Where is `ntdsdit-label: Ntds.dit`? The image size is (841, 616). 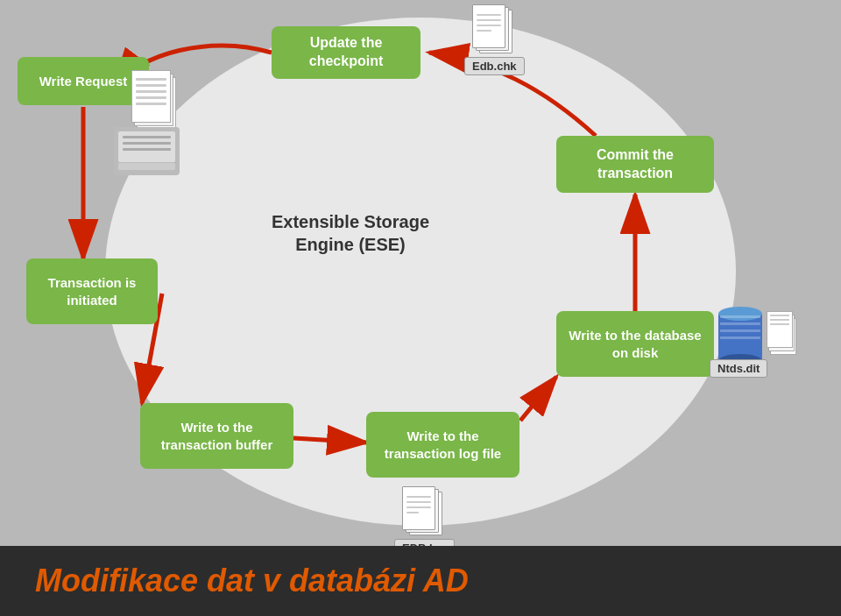 ntdsdit-label: Ntds.dit is located at coordinates (739, 368).